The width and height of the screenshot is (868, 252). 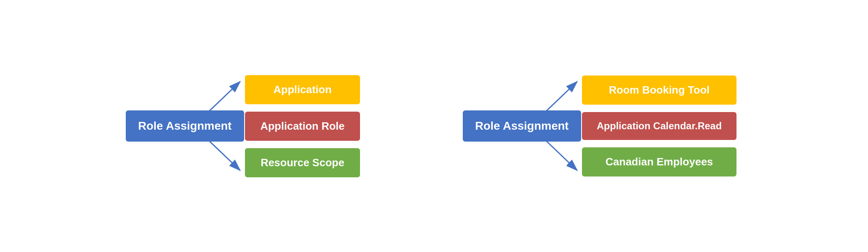 I want to click on diagram1-source: Role Assignment, so click(x=185, y=126).